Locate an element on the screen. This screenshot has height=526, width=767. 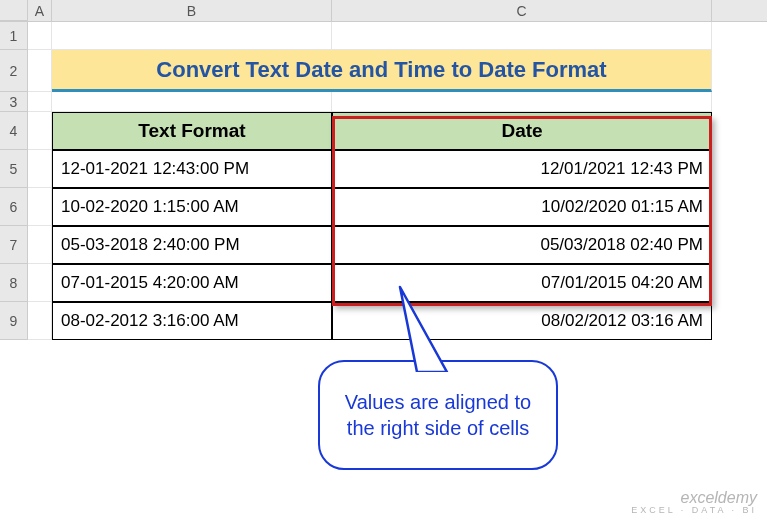
column-headers: A B C is located at coordinates (384, 11).